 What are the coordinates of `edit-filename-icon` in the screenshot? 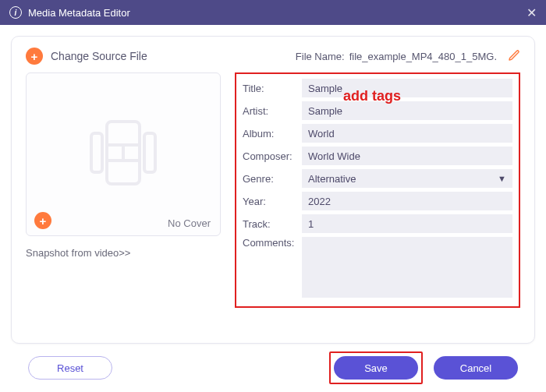 It's located at (514, 56).